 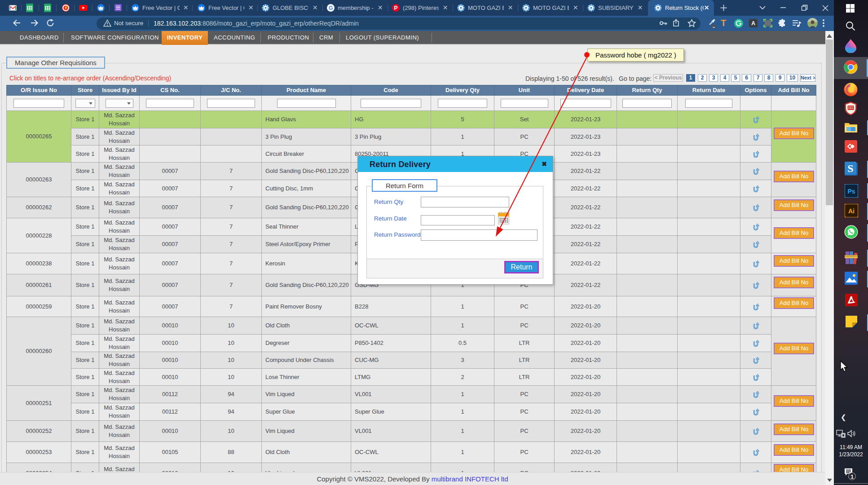 What do you see at coordinates (850, 168) in the screenshot?
I see `svg-text: S` at bounding box center [850, 168].